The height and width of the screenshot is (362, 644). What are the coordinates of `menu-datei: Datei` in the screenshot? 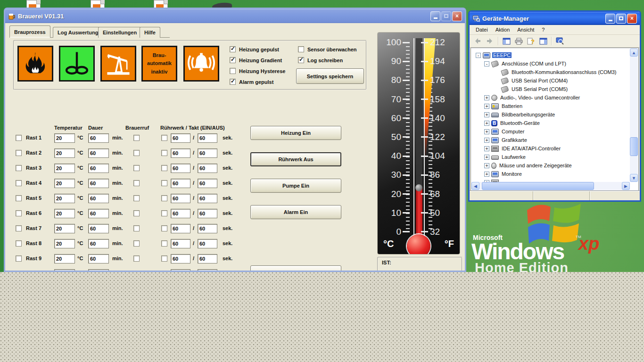 It's located at (482, 30).